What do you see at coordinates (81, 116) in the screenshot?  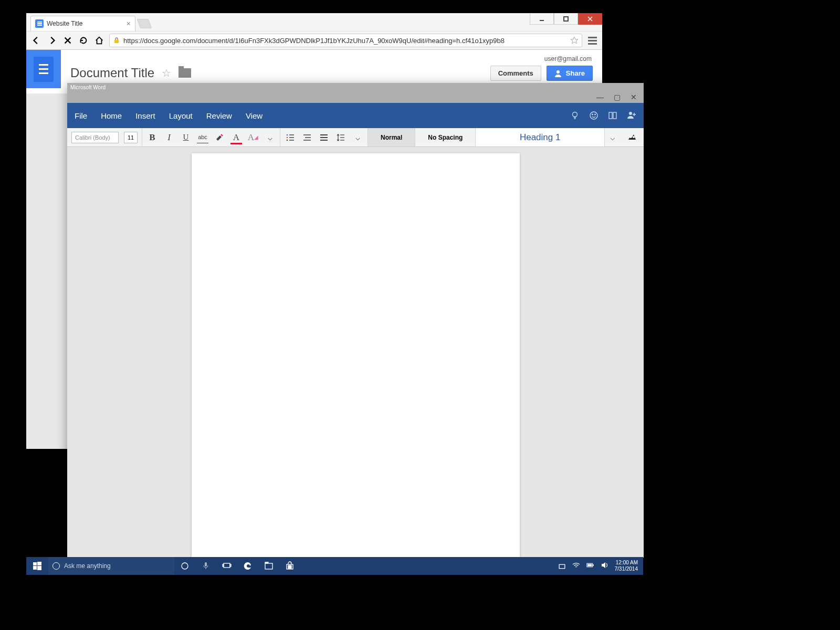 I see `tab-file: File` at bounding box center [81, 116].